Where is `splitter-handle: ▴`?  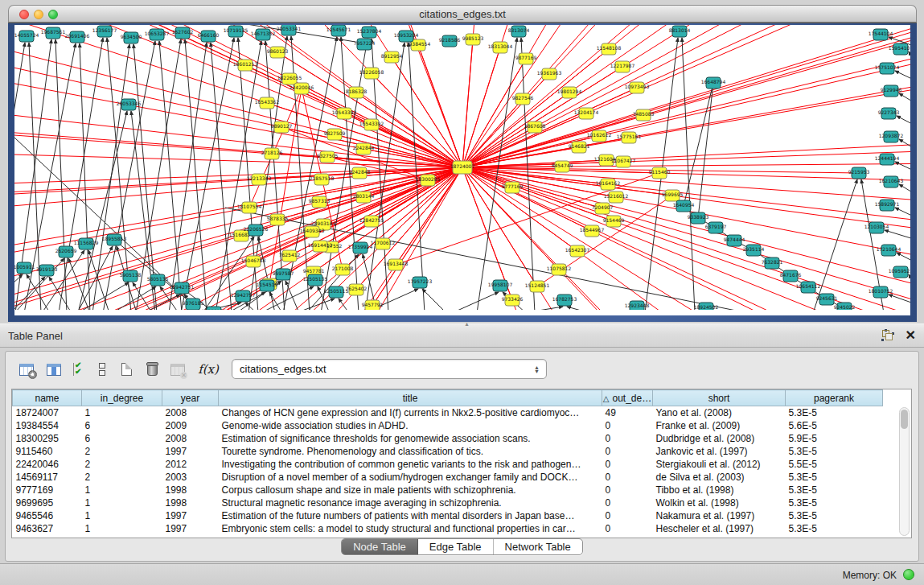 splitter-handle: ▴ is located at coordinates (467, 324).